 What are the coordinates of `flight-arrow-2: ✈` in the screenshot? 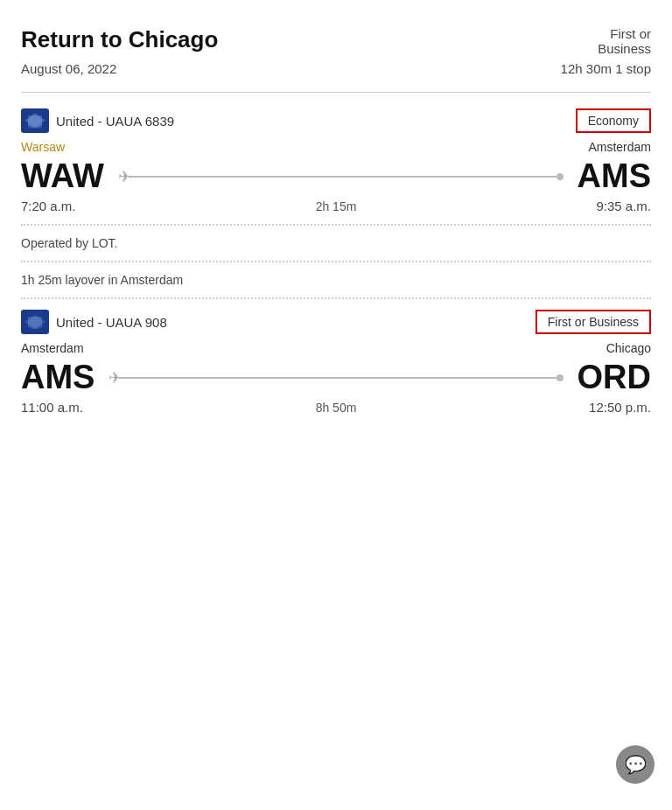 It's located at (336, 378).